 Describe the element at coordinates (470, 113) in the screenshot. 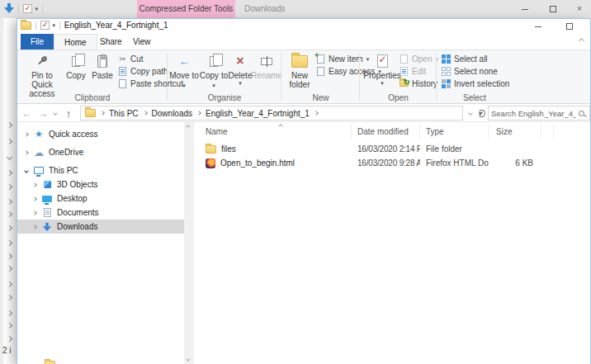

I see `address-dropdown-button` at that location.